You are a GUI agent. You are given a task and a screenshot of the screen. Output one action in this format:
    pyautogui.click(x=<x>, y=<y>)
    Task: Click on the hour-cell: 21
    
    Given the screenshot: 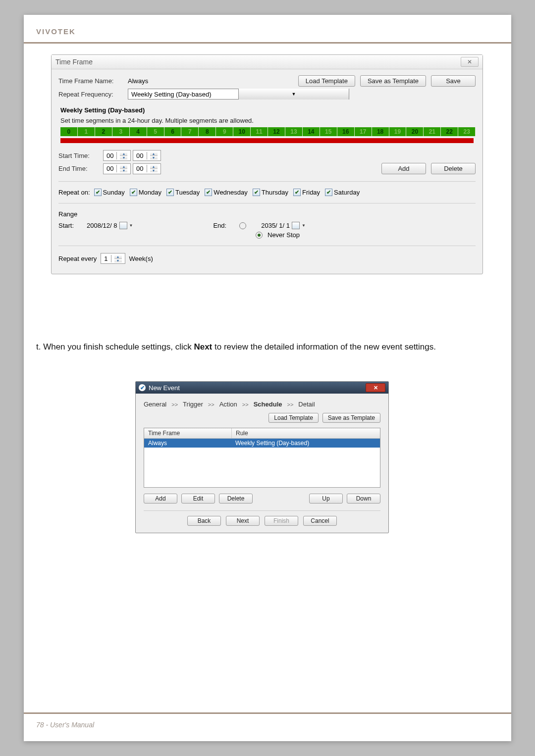 What is the action you would take?
    pyautogui.click(x=432, y=132)
    